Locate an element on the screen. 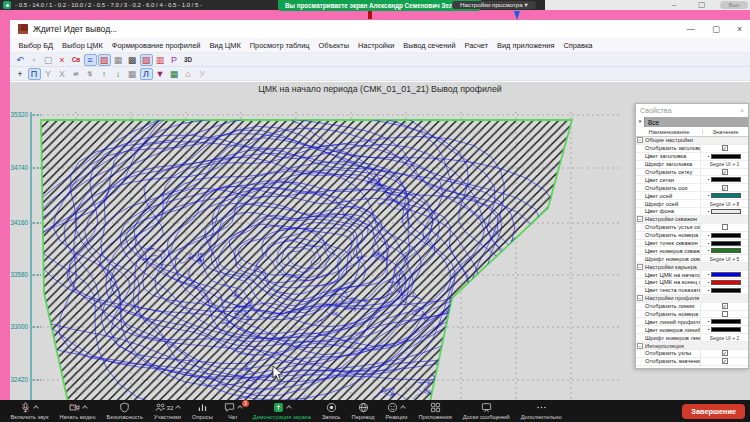 The width and height of the screenshot is (750, 422). property-row: Отобразить линии✓ is located at coordinates (692, 307).